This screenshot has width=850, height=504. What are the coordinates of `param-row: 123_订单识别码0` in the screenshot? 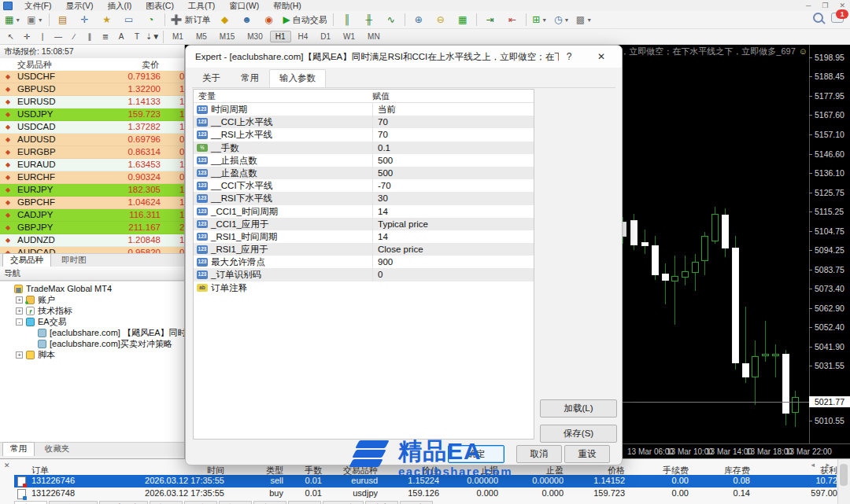 It's located at (364, 274).